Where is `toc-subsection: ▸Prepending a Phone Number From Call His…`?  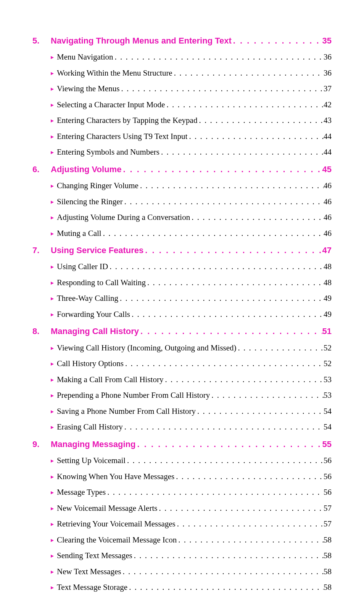 toc-subsection: ▸Prepending a Phone Number From Call His… is located at coordinates (182, 396).